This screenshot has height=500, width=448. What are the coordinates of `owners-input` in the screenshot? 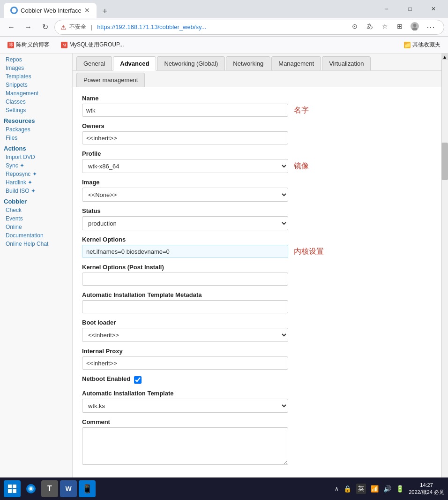 It's located at (185, 138).